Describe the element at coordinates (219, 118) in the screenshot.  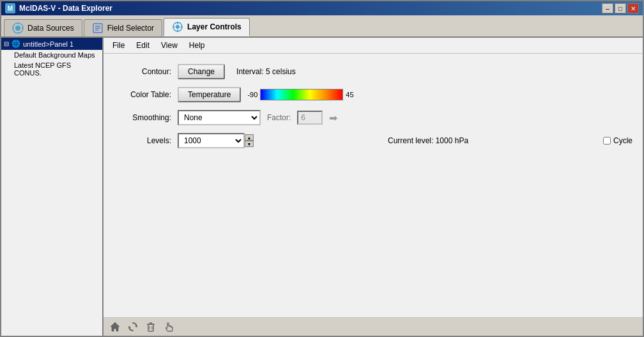
I see `smoothing-select: None Gaussian Tophat` at that location.